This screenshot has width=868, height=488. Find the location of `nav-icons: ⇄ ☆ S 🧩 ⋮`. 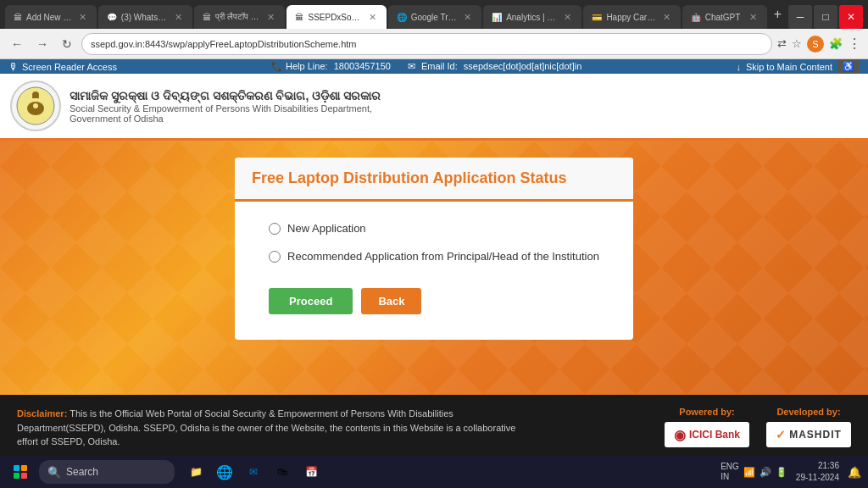

nav-icons: ⇄ ☆ S 🧩 ⋮ is located at coordinates (819, 44).